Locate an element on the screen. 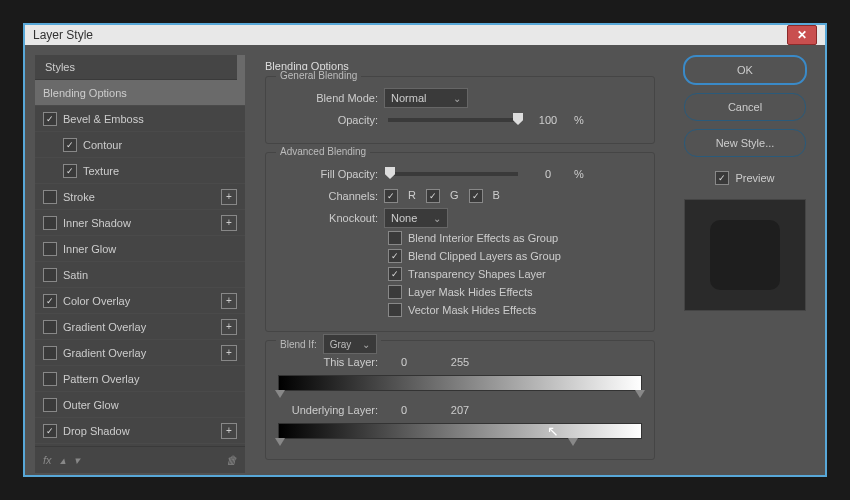 The height and width of the screenshot is (500, 850). this-layer-label: This Layer: is located at coordinates (328, 362).